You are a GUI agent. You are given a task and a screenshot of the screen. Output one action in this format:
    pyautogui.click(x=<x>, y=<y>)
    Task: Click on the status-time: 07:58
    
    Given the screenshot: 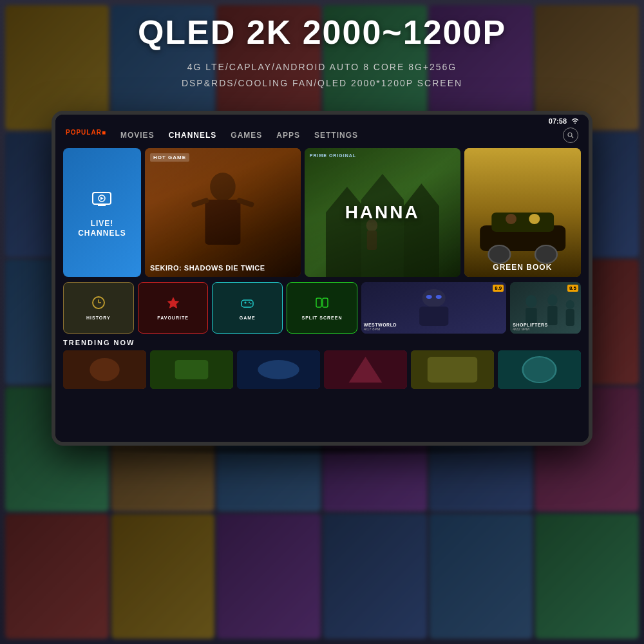 What is the action you would take?
    pyautogui.click(x=558, y=121)
    